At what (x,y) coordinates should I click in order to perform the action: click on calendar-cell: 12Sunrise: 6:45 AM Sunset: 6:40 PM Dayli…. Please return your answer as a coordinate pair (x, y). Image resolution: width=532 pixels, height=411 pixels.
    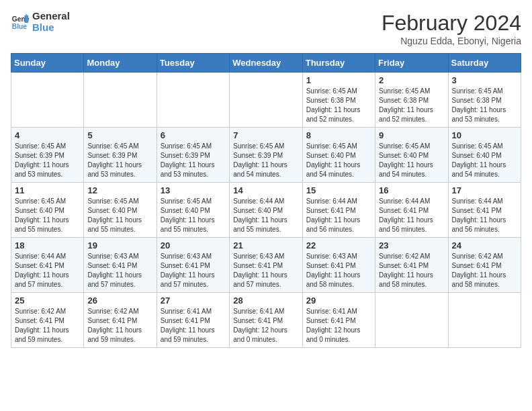
    Looking at the image, I should click on (120, 210).